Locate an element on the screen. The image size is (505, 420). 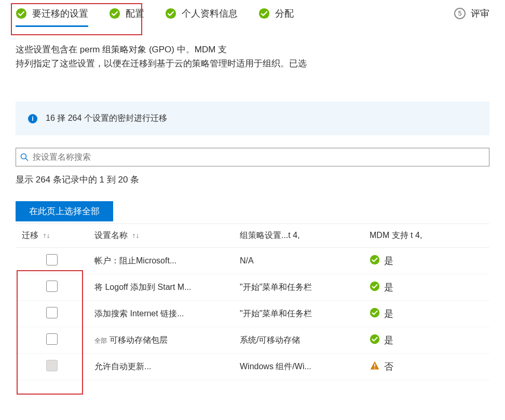
setting-name-text: 允许自动更新... is located at coordinates (122, 366).